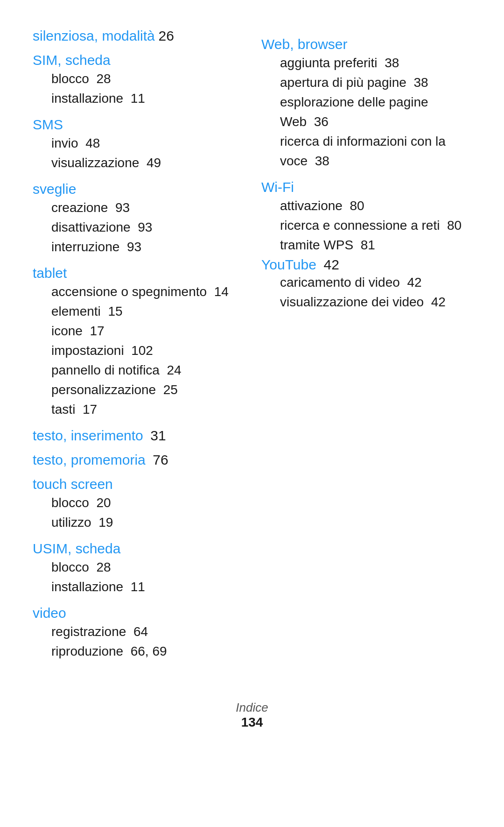 Image resolution: width=504 pixels, height=827 pixels. Describe the element at coordinates (138, 587) in the screenshot. I see `sub-usim-installazione: installazione 11` at that location.